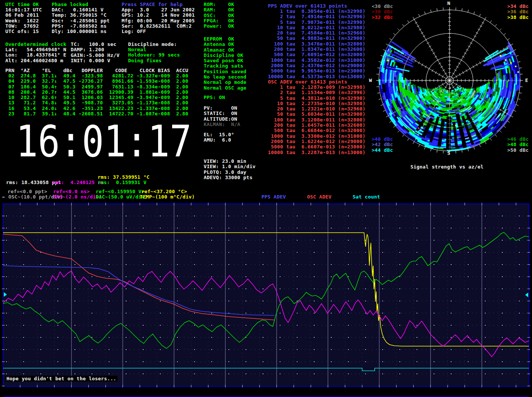 The height and width of the screenshot is (397, 532). What do you see at coordinates (449, 153) in the screenshot?
I see `compass-south: S` at bounding box center [449, 153].